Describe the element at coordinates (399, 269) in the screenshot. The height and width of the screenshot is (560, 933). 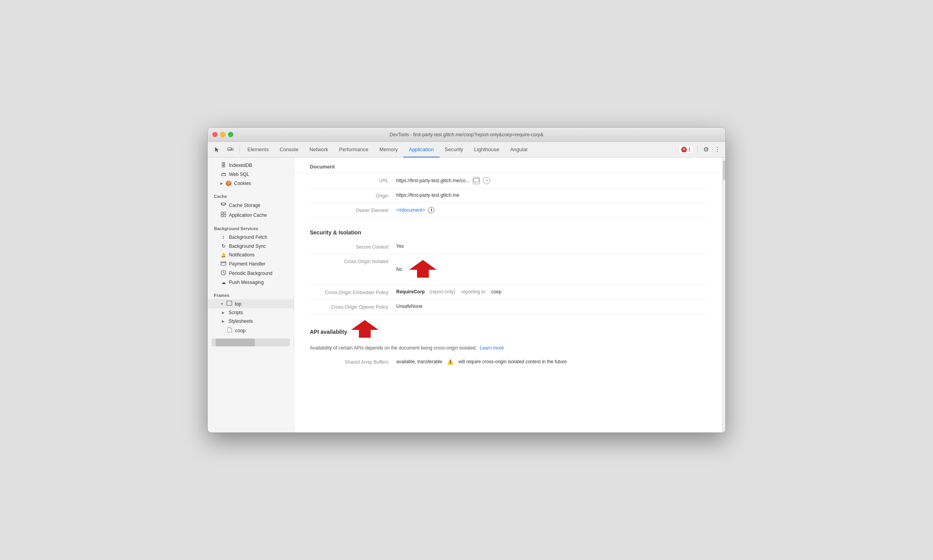
I see `cross-origin-isolated-text: No` at that location.